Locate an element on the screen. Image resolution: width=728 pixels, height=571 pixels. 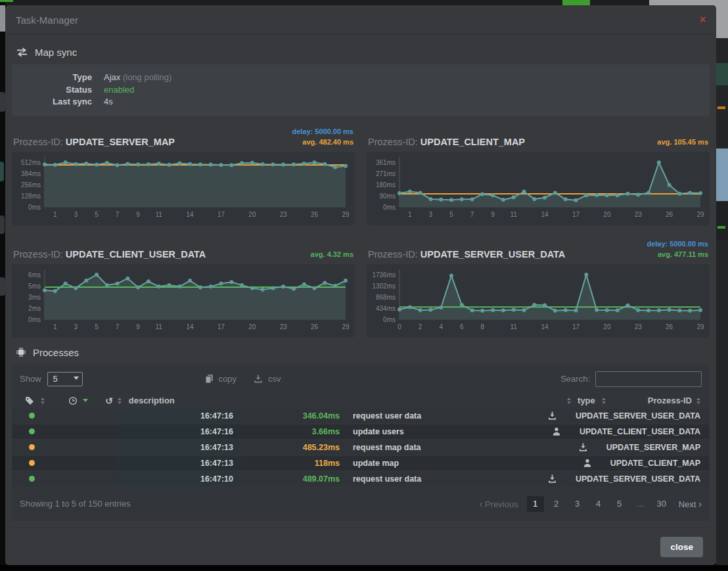
last-sync-value: 4s is located at coordinates (108, 103).